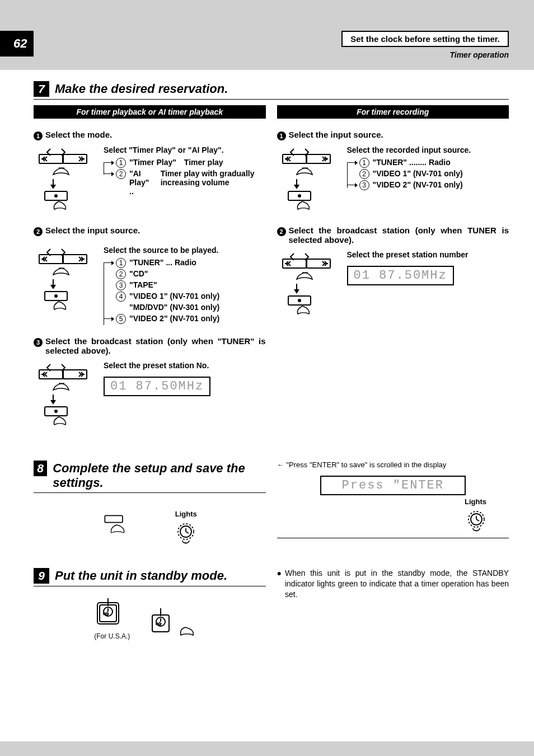 The width and height of the screenshot is (534, 756). Describe the element at coordinates (175, 297) in the screenshot. I see `s2-o4a: "VIDEO 1" (NV-701 only)` at that location.